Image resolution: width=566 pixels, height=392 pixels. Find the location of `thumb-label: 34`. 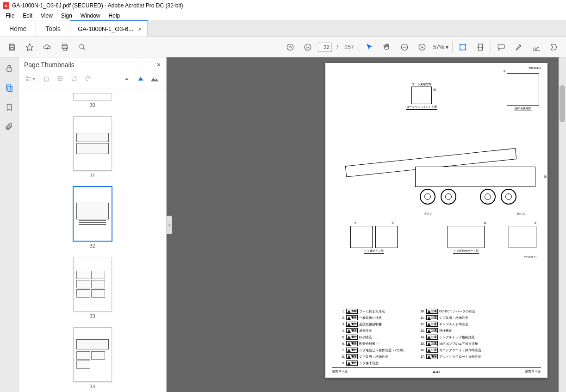

thumb-label: 34 is located at coordinates (92, 386).